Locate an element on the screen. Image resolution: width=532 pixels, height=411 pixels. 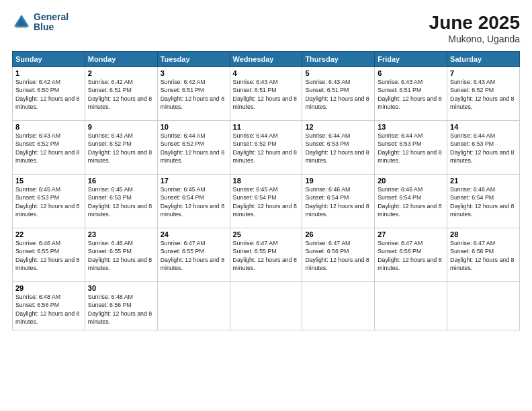
day-number: 15 is located at coordinates (48, 181).